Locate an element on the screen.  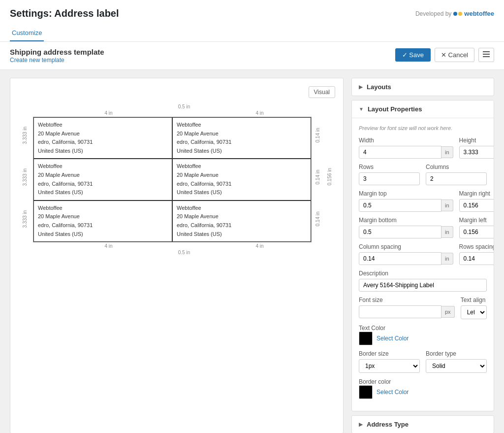
border-size-label: Border size is located at coordinates (389, 354).